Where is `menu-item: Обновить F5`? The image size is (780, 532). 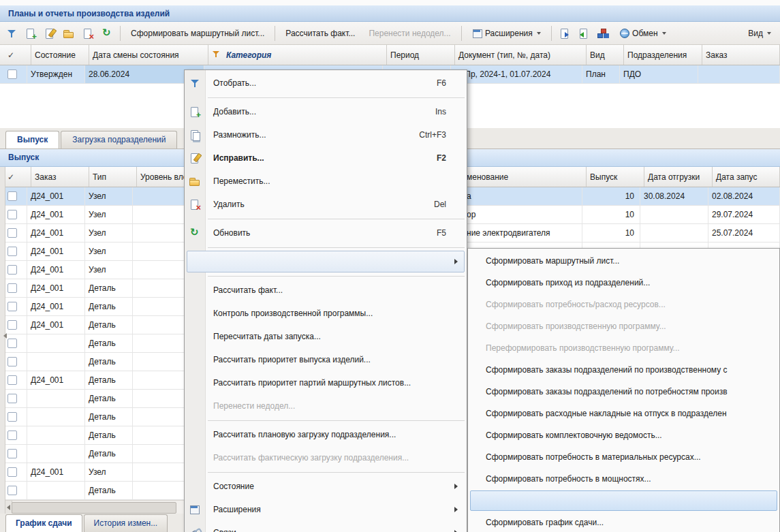
menu-item: Обновить F5 is located at coordinates (326, 233).